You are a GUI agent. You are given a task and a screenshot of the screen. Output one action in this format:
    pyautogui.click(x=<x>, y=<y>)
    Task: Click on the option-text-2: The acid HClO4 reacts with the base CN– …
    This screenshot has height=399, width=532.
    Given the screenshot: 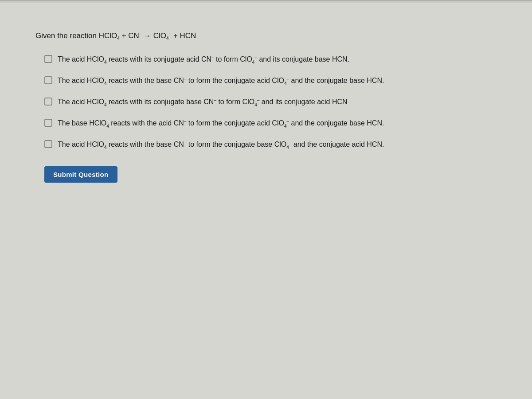 What is the action you would take?
    pyautogui.click(x=277, y=81)
    